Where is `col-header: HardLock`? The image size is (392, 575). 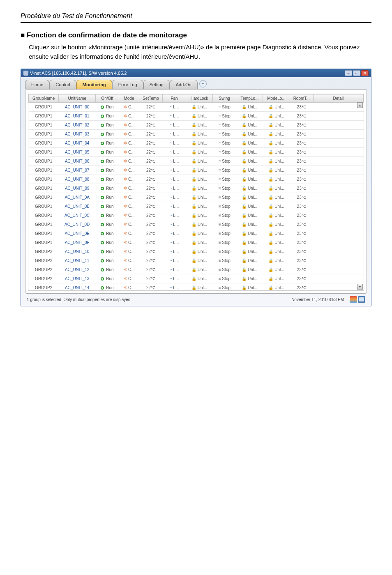
col-header: HardLock is located at coordinates (200, 99).